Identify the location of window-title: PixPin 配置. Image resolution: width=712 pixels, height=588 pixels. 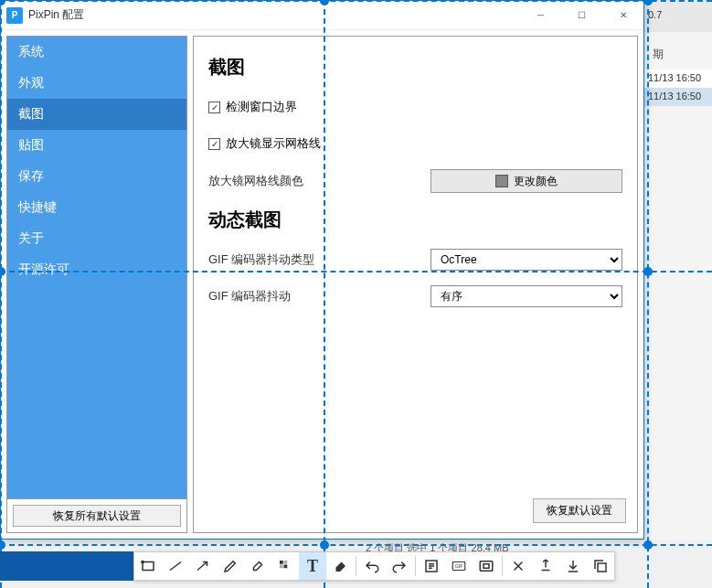
(274, 15).